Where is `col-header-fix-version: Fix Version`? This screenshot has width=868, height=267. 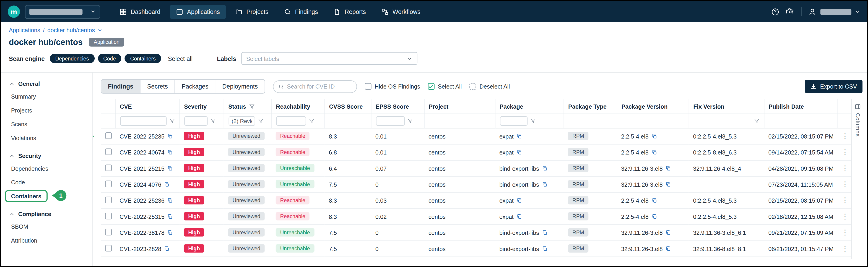 col-header-fix-version: Fix Version is located at coordinates (726, 106).